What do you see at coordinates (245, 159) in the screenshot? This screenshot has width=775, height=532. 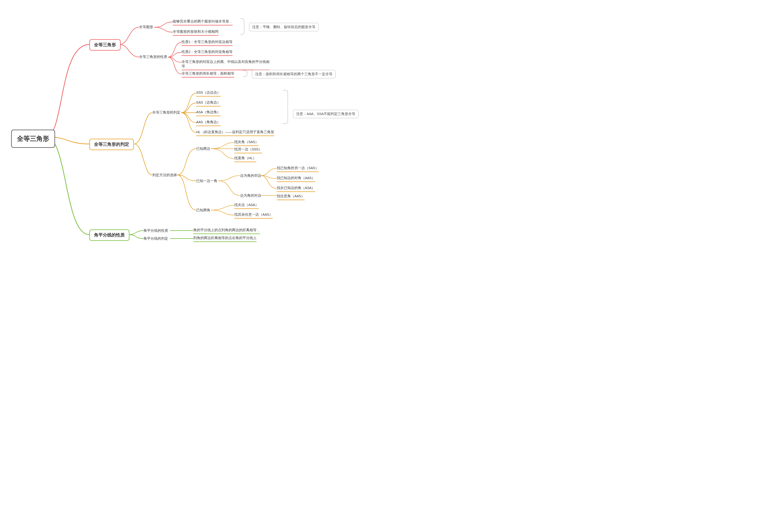 I see `leaf-c1-2: 找直角（HL）` at bounding box center [245, 159].